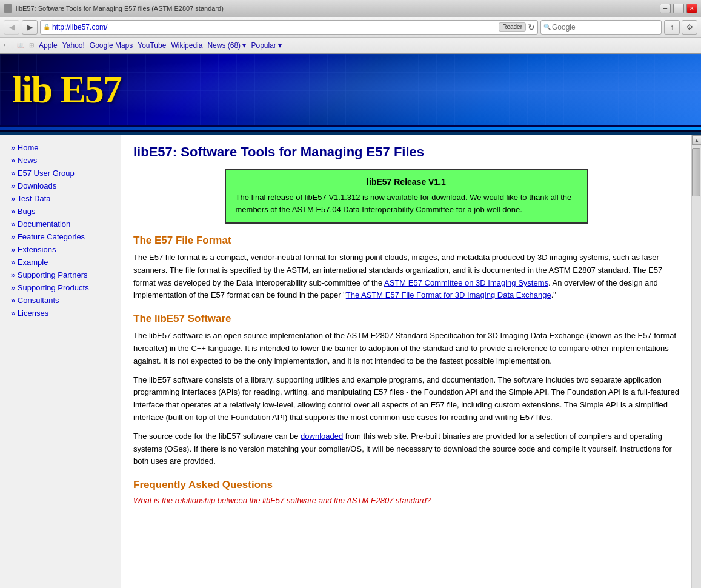 Image resolution: width=701 pixels, height=588 pixels. I want to click on scroll-track, so click(697, 366).